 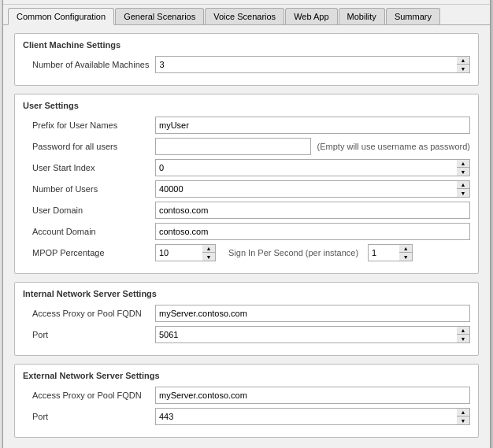 I want to click on internal-port-spinner-buttons: ▲ ▼, so click(x=463, y=335).